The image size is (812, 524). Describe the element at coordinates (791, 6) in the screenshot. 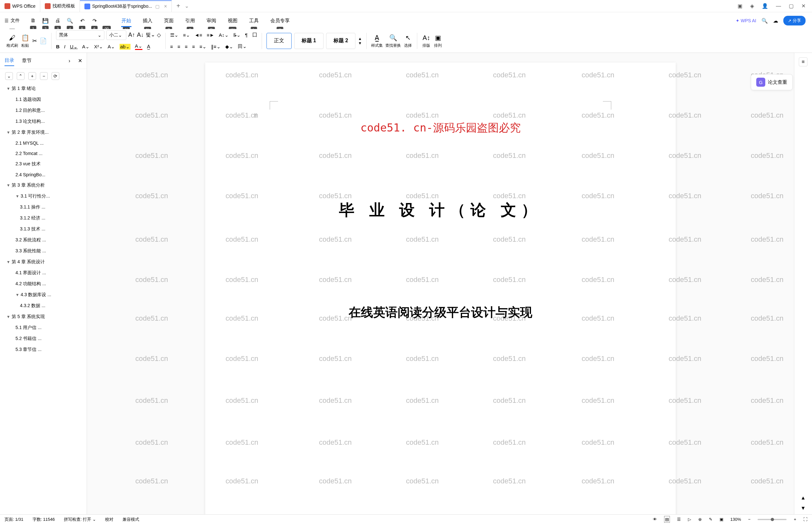

I see `maximize-icon: ▢` at that location.